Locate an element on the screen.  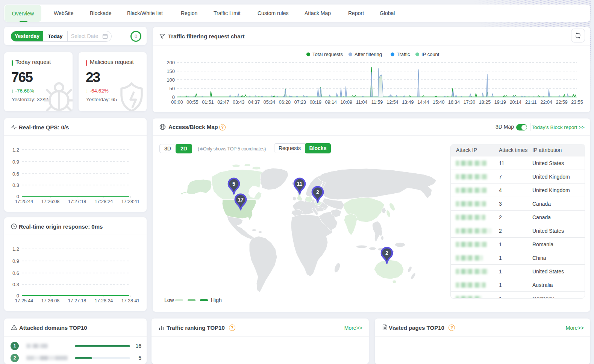
svg-text: 20:14 is located at coordinates (516, 102).